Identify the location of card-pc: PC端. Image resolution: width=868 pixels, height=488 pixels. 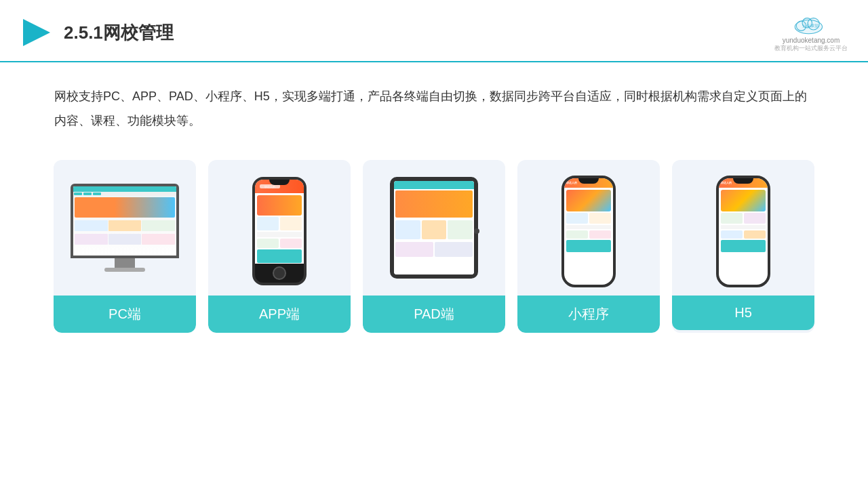
(125, 247).